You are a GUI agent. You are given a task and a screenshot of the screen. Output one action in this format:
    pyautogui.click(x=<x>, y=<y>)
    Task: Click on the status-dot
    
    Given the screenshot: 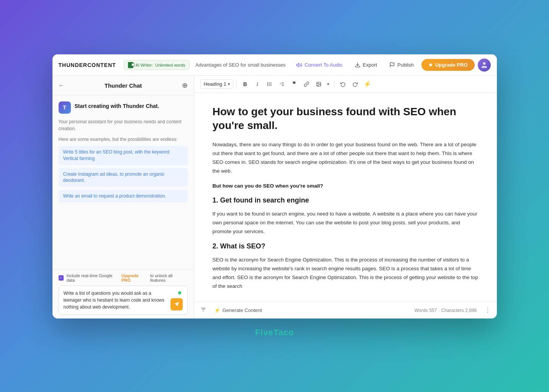 What is the action you would take?
    pyautogui.click(x=180, y=293)
    